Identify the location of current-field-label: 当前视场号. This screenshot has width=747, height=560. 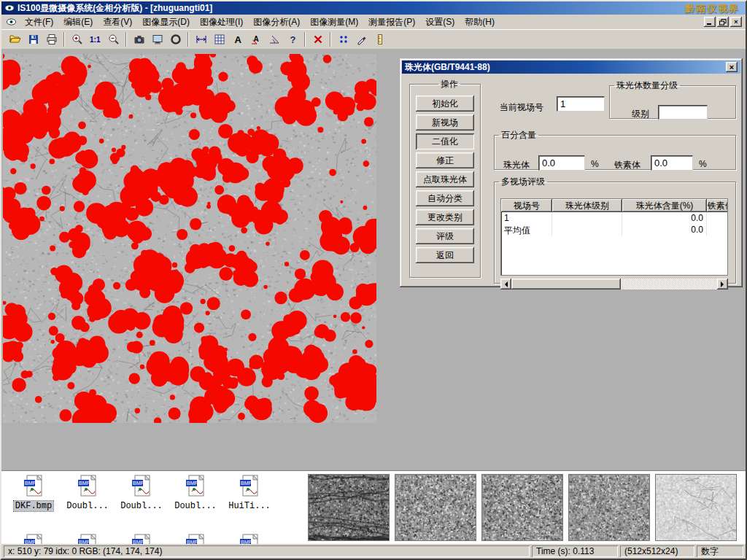
(522, 108).